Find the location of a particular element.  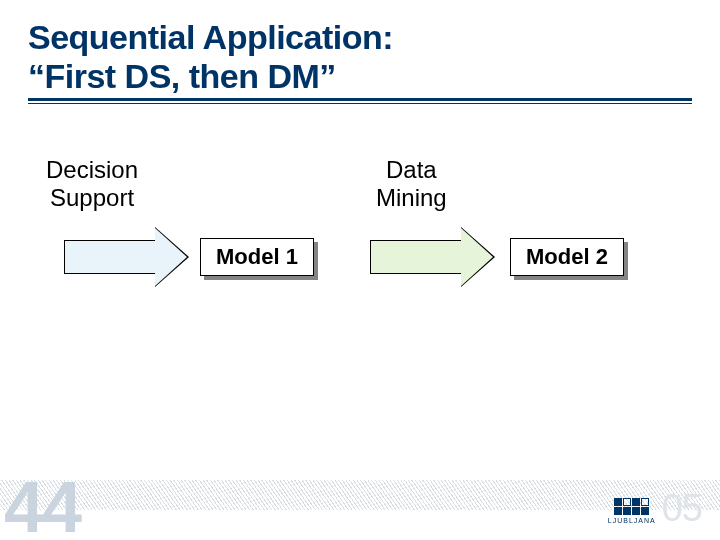

model-1-box: Model 1 is located at coordinates (259, 259).